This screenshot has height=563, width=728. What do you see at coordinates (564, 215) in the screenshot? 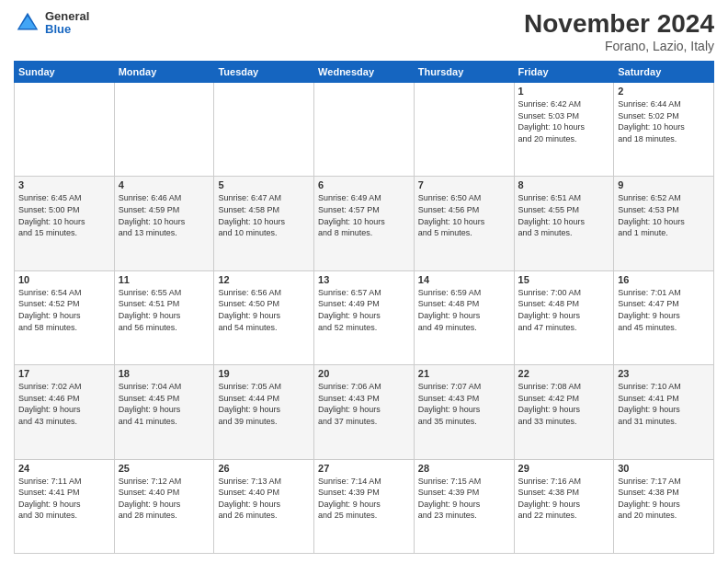
I see `day-info: Sunrise: 6:51 AM Sunset: 4:55 PM Dayligh…` at bounding box center [564, 215].